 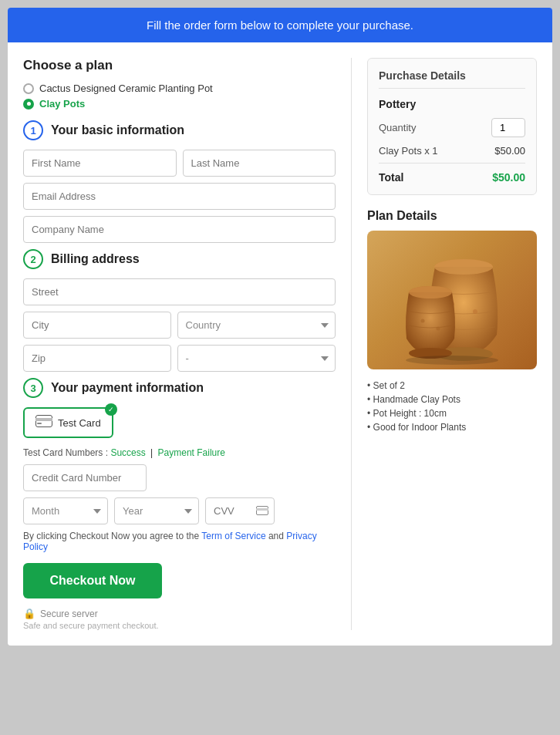 What do you see at coordinates (259, 164) in the screenshot?
I see `last-name-input` at bounding box center [259, 164].